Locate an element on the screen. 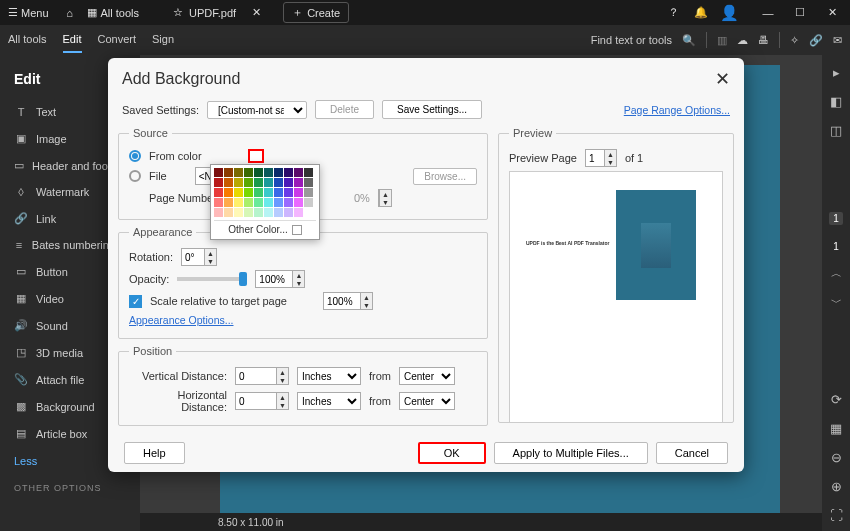 The height and width of the screenshot is (531, 850). print-icon: 🖶 is located at coordinates (764, 40).